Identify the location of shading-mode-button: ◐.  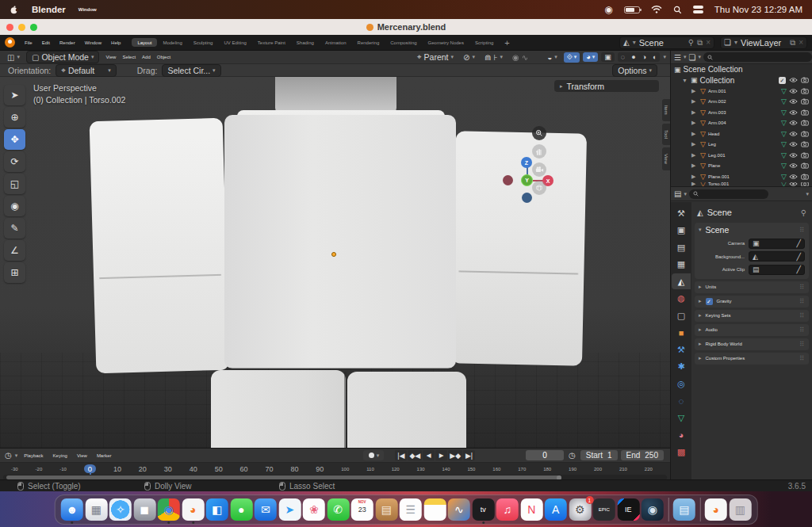
(655, 57).